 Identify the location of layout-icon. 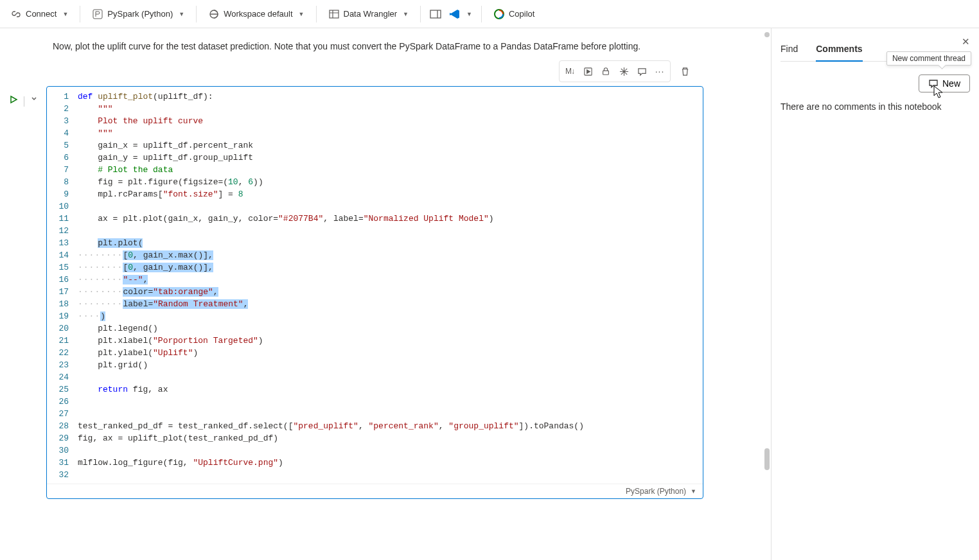
(436, 14).